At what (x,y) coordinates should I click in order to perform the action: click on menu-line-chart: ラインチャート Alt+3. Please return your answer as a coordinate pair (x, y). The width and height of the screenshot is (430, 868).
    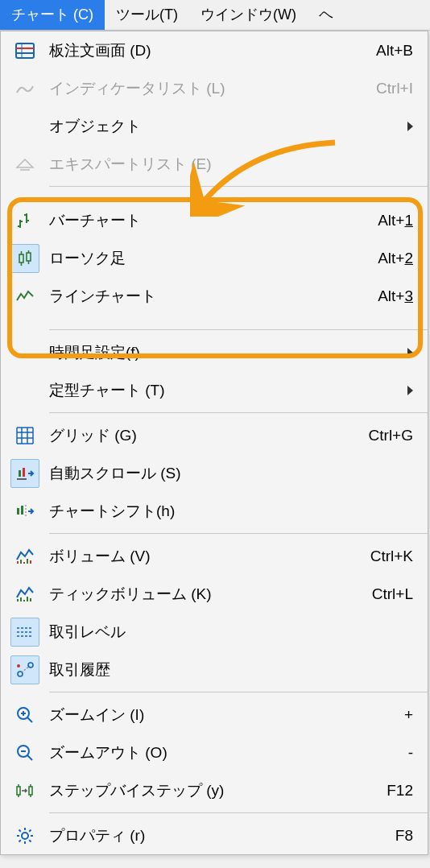
    Looking at the image, I should click on (214, 296).